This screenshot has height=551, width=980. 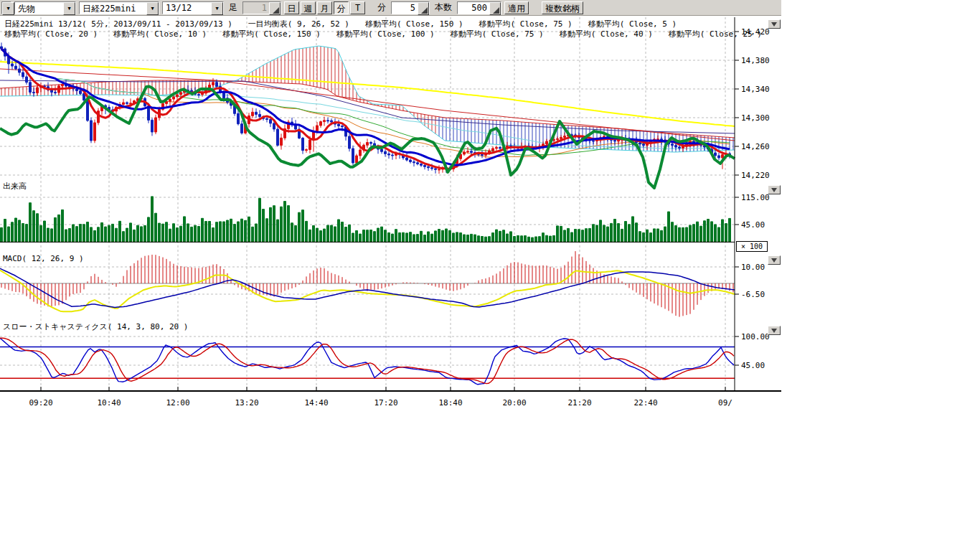 What do you see at coordinates (366, 99) in the screenshot?
I see `ma-90-line` at bounding box center [366, 99].